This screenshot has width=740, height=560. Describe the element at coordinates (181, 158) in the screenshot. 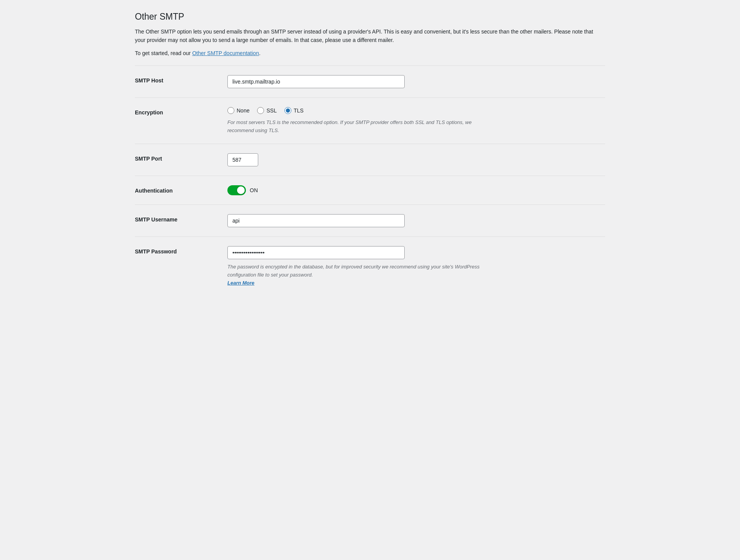

I see `smtp-port-label: SMTP Port` at that location.